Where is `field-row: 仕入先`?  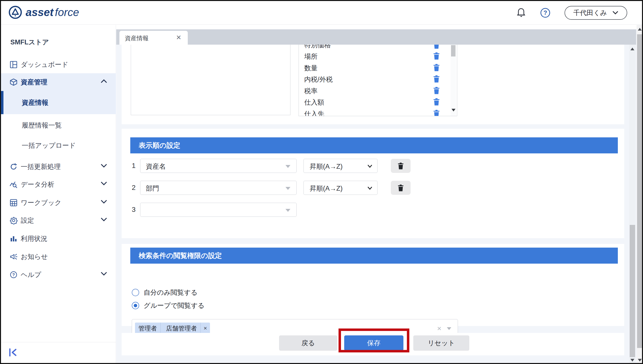
field-row: 仕入先 is located at coordinates (378, 113).